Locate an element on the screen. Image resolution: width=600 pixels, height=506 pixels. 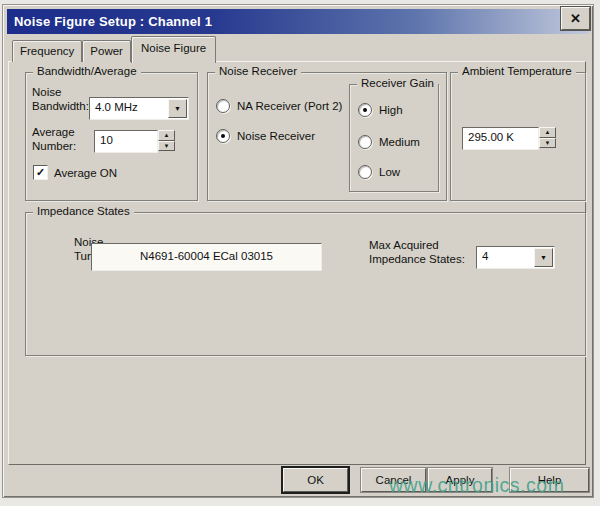
average-number-label: Average Number: is located at coordinates (54, 139).